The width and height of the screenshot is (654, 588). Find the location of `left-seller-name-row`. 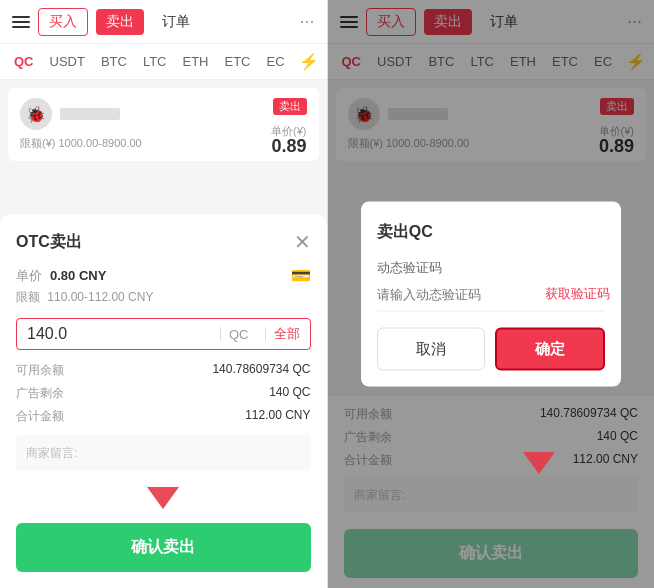

left-seller-name-row is located at coordinates (184, 114).